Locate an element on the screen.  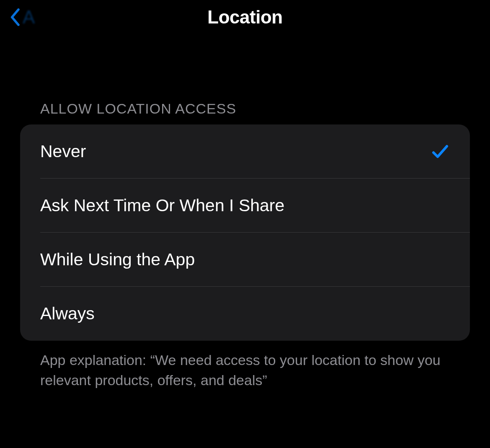
footer-explanation: App explanation: “We need access to your… is located at coordinates (245, 365).